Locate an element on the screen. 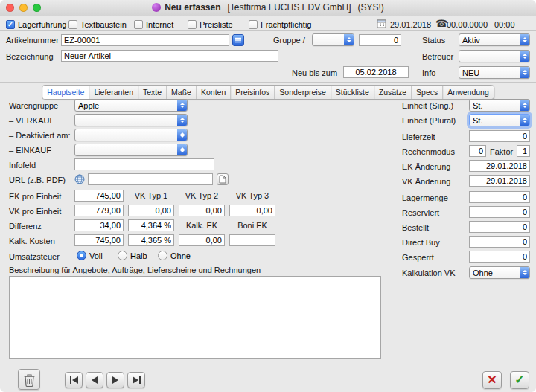  einheit-plural-select: St. is located at coordinates (500, 121).